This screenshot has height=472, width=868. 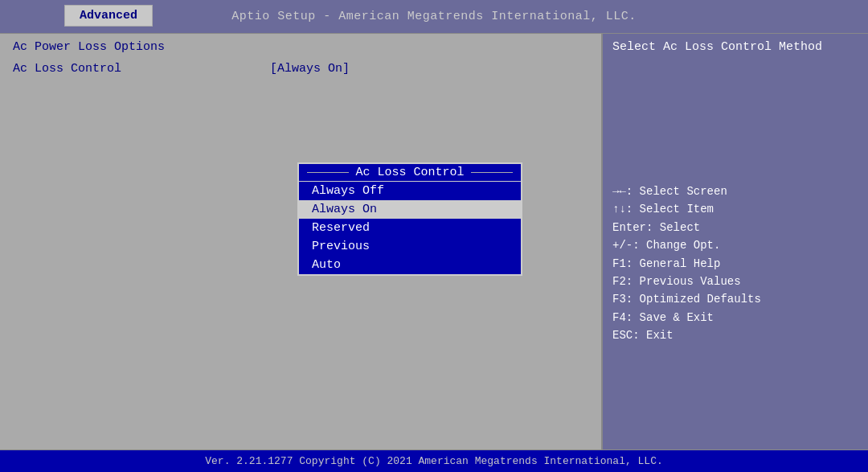 What do you see at coordinates (310, 69) in the screenshot?
I see `ac-loss-value: [Always On]` at bounding box center [310, 69].